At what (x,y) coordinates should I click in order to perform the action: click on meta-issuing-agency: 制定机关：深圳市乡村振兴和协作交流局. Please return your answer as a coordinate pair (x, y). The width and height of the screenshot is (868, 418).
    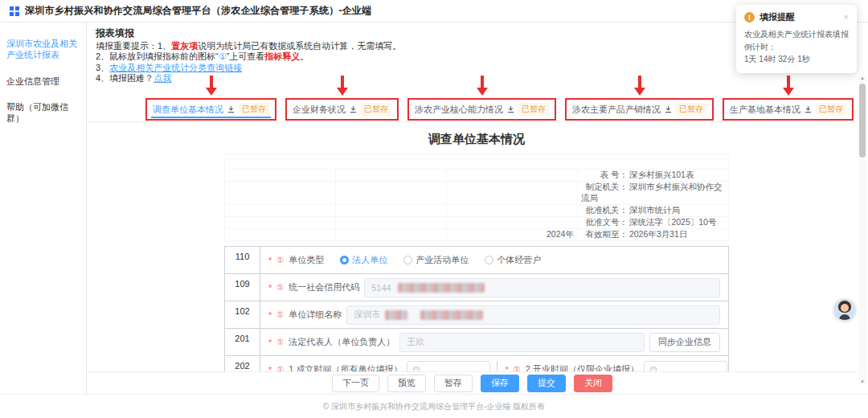
    Looking at the image, I should click on (653, 193).